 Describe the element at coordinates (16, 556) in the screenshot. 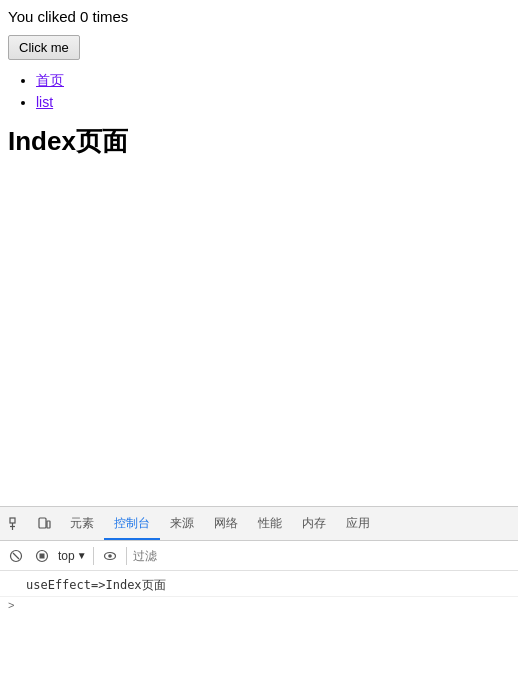

I see `clear-console-icon` at that location.